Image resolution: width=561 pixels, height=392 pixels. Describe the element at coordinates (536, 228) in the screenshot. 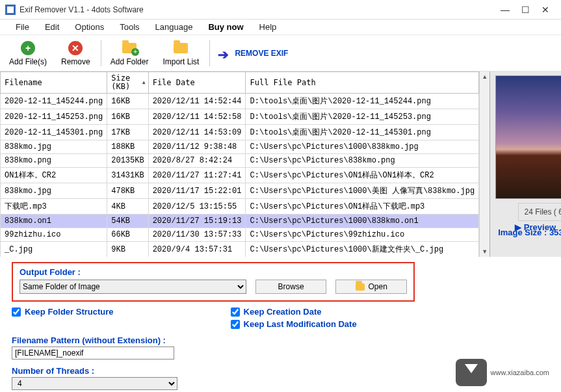

I see `preview-button: ▶ Preview` at that location.